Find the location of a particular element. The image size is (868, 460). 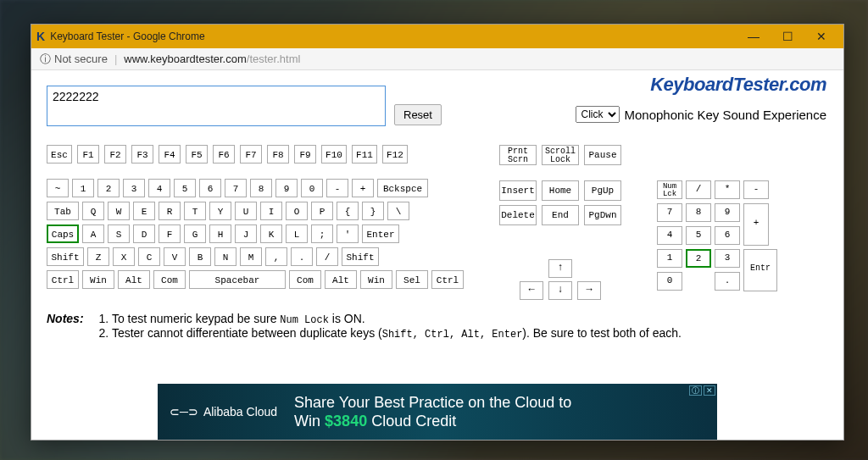

key-sel: Sel is located at coordinates (412, 280).